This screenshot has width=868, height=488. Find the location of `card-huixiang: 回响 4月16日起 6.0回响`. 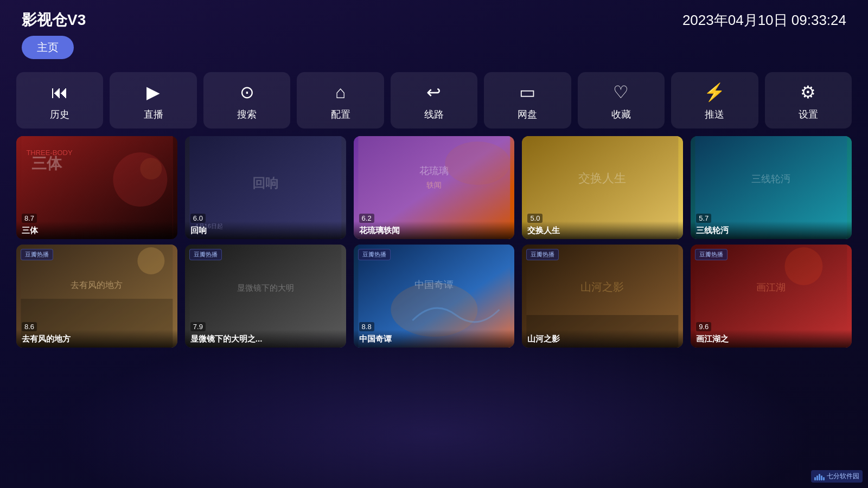

card-huixiang: 回响 4月16日起 6.0回响 is located at coordinates (266, 188).